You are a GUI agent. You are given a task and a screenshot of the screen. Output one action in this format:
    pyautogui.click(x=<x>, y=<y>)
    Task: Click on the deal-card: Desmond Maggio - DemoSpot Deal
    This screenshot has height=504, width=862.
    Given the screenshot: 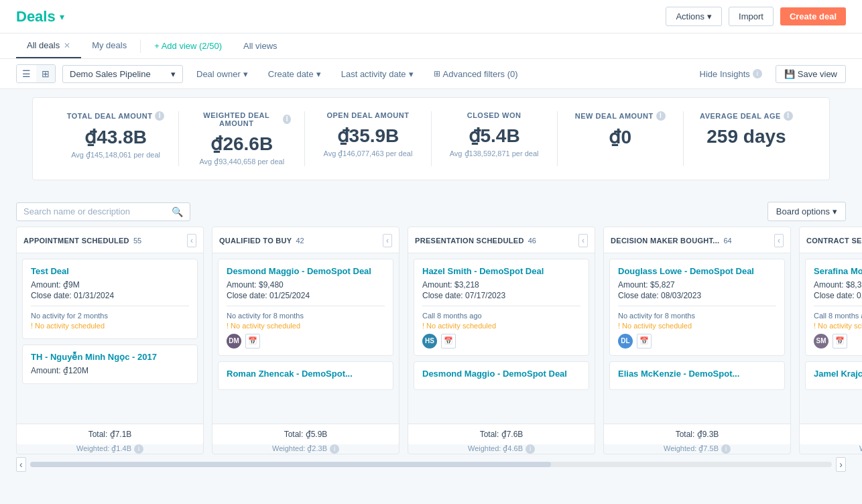 What is the action you would take?
    pyautogui.click(x=501, y=375)
    